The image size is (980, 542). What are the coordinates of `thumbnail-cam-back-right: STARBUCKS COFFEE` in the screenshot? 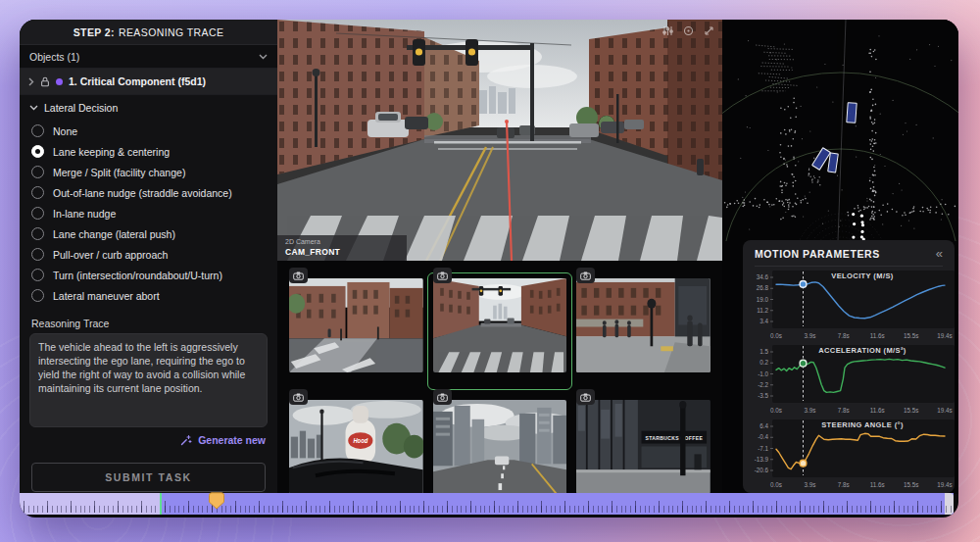 It's located at (643, 447).